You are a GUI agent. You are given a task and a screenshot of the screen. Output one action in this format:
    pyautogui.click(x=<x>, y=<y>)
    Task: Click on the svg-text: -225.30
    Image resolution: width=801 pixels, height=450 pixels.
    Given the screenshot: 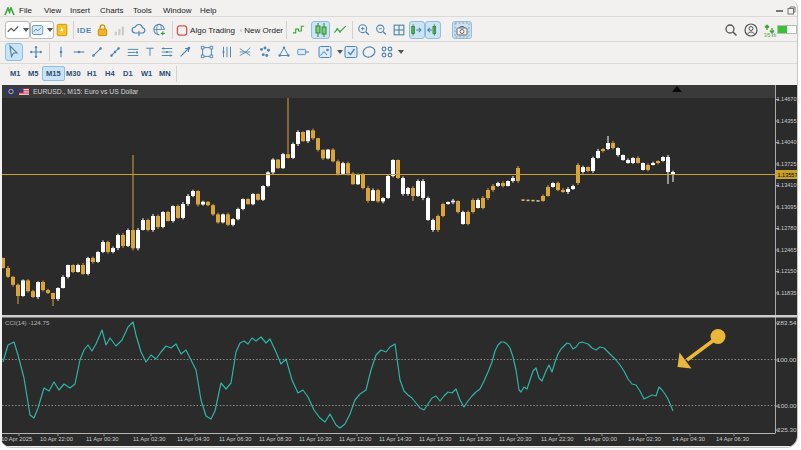 What is the action you would take?
    pyautogui.click(x=786, y=430)
    